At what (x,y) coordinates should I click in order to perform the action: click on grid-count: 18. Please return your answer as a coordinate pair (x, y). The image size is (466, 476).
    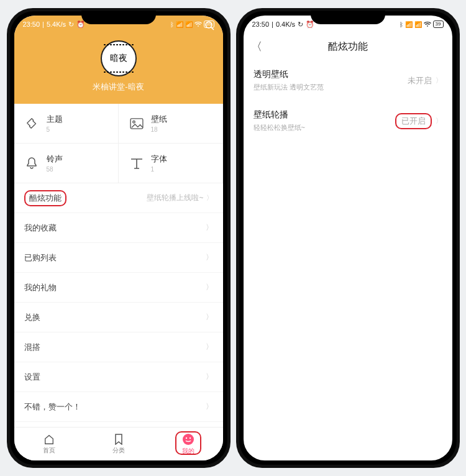
    Looking at the image, I should click on (159, 129).